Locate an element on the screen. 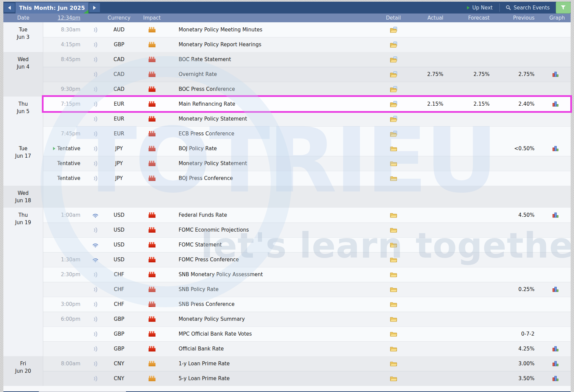 This screenshot has height=392, width=574. event-row: 1:30am USDFOMC Press Conference is located at coordinates (307, 260).